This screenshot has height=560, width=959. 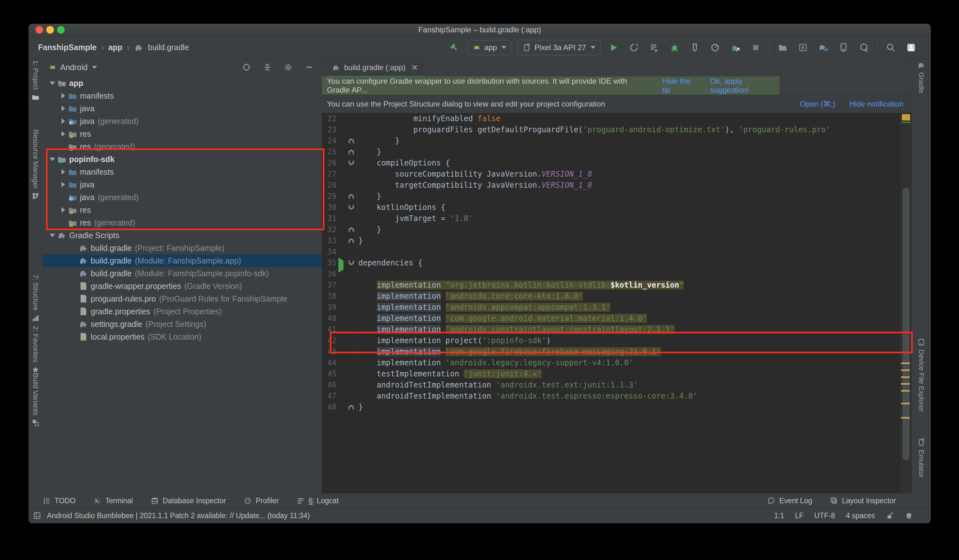 What do you see at coordinates (817, 104) in the screenshot?
I see `open-project-structure-link: Open (⌘;)` at bounding box center [817, 104].